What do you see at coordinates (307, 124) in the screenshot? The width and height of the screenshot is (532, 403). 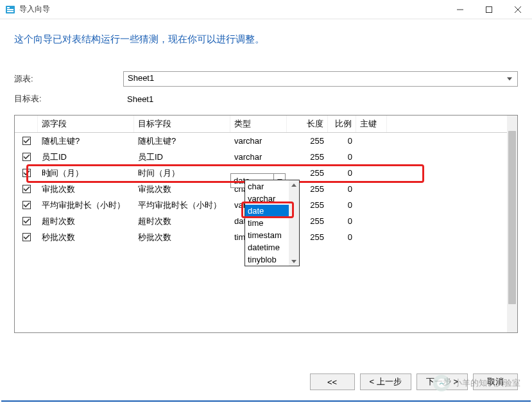 I see `header-length: 长度` at bounding box center [307, 124].